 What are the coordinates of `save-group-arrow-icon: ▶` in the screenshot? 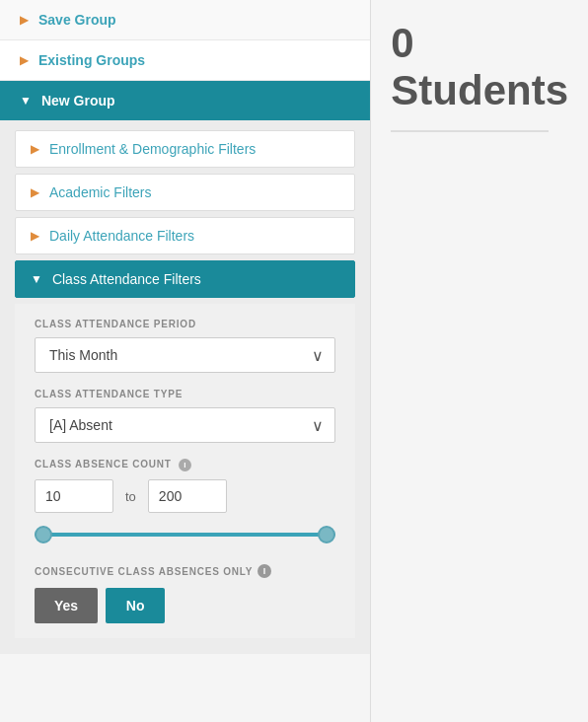 It's located at (24, 20).